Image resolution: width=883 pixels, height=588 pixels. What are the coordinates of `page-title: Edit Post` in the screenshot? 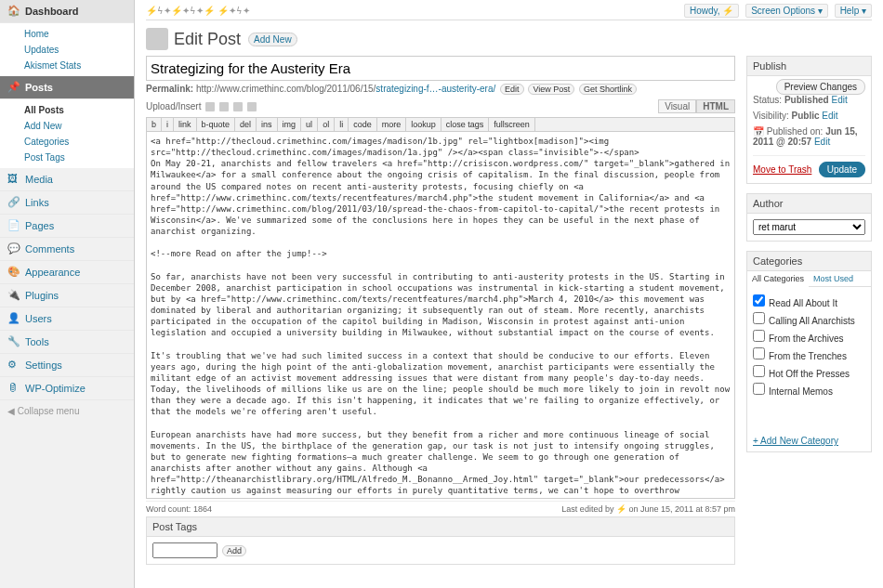 It's located at (207, 39).